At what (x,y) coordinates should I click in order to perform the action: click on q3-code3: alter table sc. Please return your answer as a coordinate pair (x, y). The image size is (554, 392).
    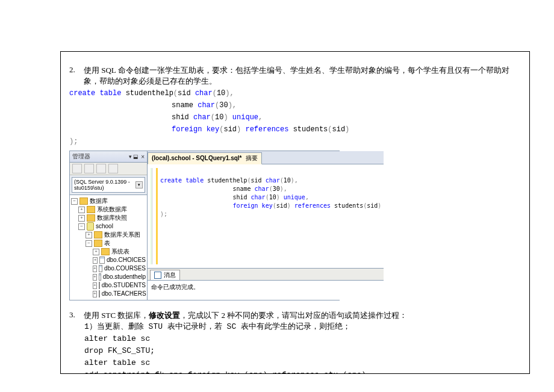
    Looking at the image, I should click on (295, 363).